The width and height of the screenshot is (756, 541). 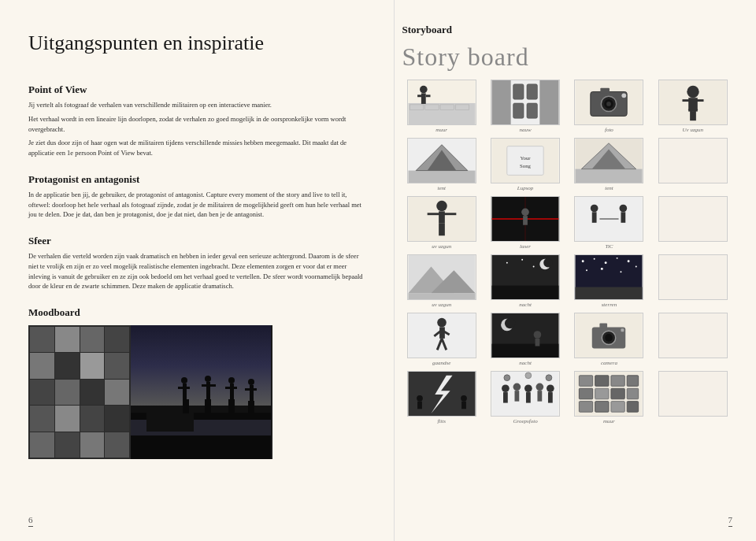 I want to click on storyboard-caption-16: gaandse, so click(x=441, y=363).